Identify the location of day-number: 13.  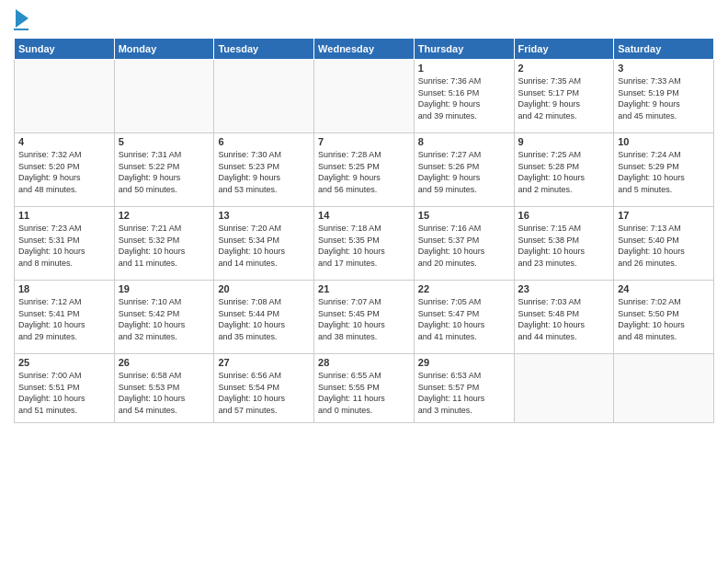
(264, 215).